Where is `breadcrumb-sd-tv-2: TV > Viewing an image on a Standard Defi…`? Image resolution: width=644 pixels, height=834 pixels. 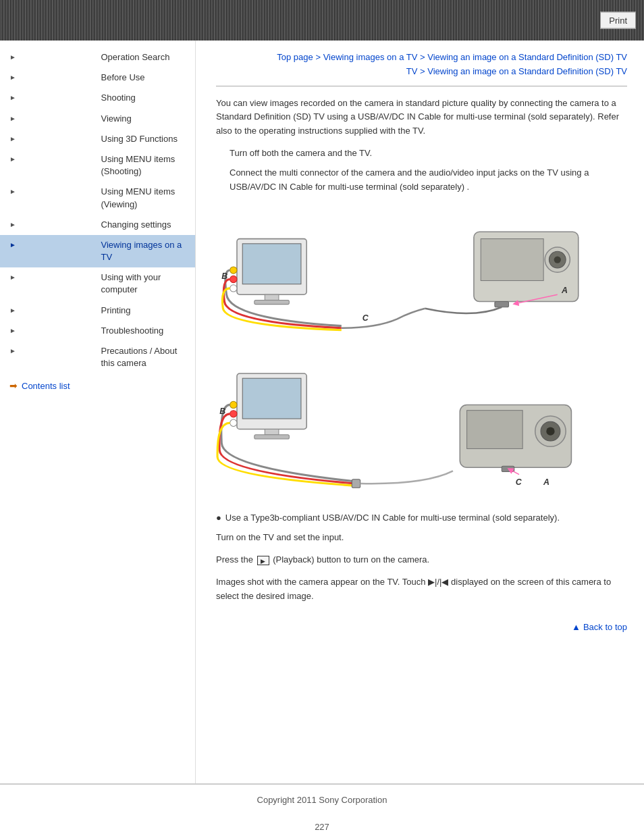 breadcrumb-sd-tv-2: TV > Viewing an image on a Standard Defi… is located at coordinates (517, 72).